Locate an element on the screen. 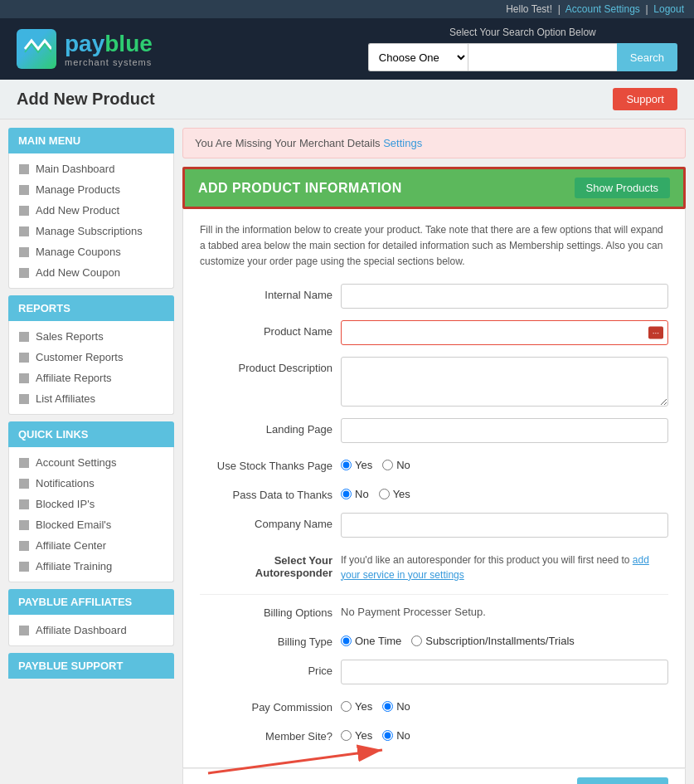 This screenshot has height=784, width=694. header: payblue merchant systems Select Your Sea… is located at coordinates (347, 49).